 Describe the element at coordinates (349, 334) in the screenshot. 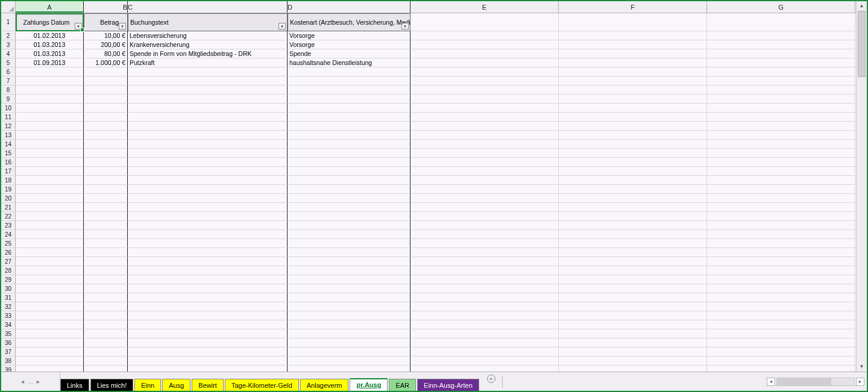

I see `cell-D35` at that location.